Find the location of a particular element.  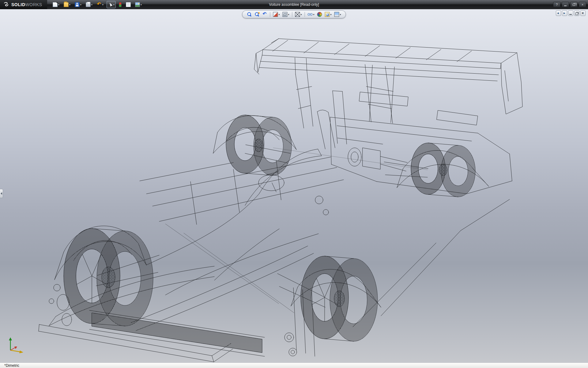

undo-button is located at coordinates (100, 5).